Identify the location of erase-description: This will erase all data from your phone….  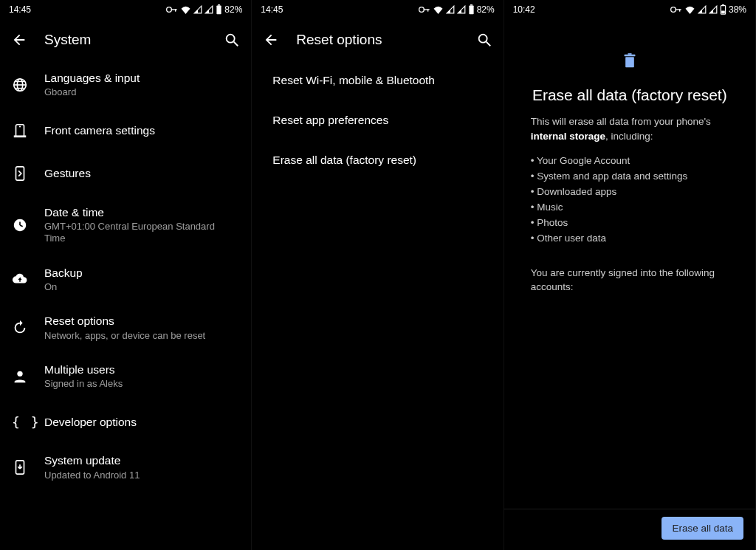
(630, 128).